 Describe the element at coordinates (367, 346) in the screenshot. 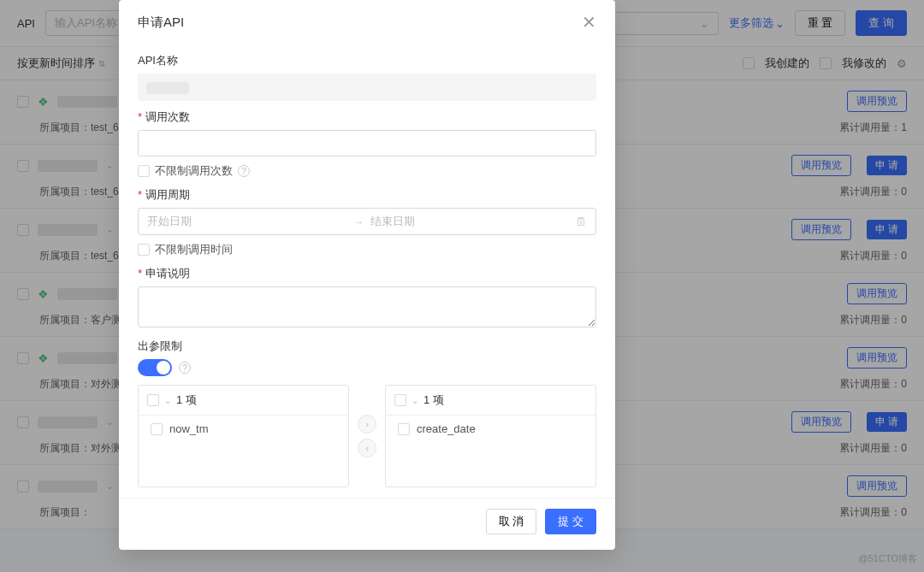

I see `output-limit-label: 出参限制` at that location.